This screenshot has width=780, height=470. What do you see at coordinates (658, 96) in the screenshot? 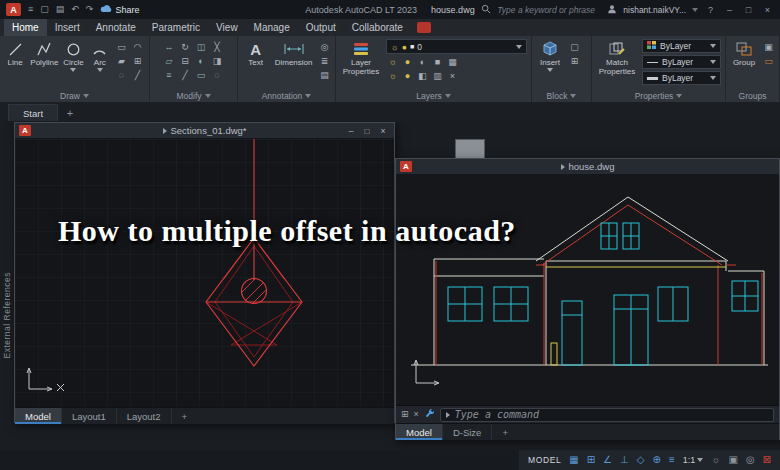
I see `properties-panel-label: Properties` at bounding box center [658, 96].